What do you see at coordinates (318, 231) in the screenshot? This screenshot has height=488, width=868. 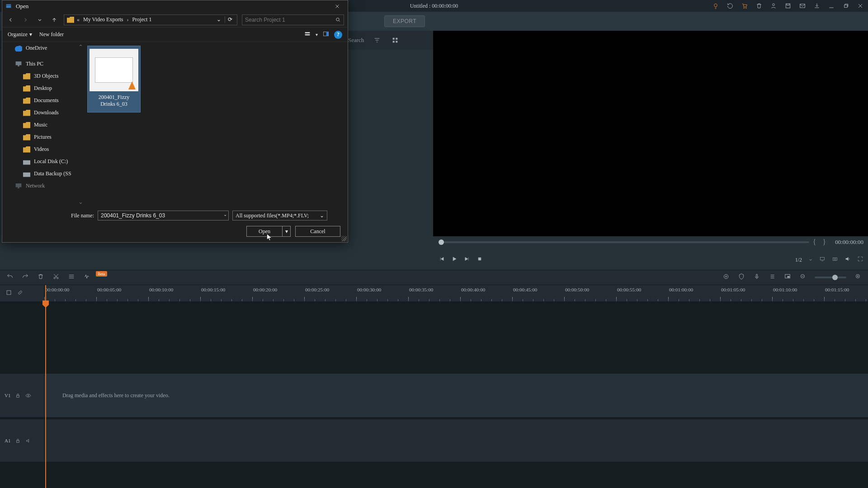 I see `cancel-button: Cancel` at bounding box center [318, 231].